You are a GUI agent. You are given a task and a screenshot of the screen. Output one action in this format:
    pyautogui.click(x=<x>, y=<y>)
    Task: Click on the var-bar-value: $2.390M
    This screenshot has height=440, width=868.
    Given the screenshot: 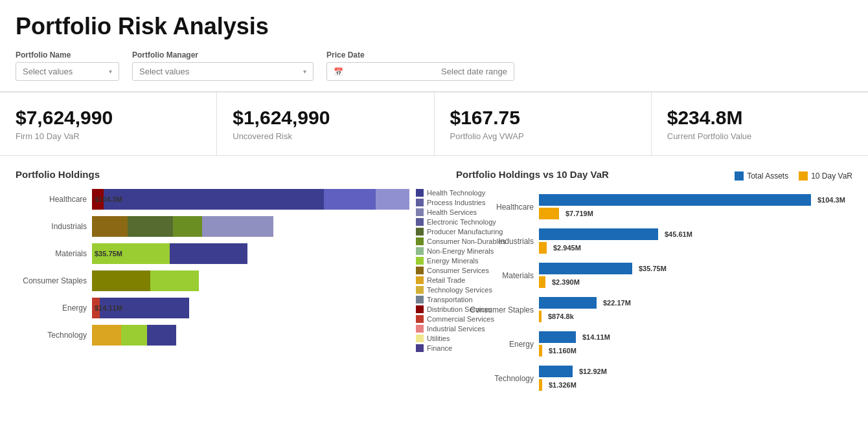 What is the action you would take?
    pyautogui.click(x=566, y=282)
    